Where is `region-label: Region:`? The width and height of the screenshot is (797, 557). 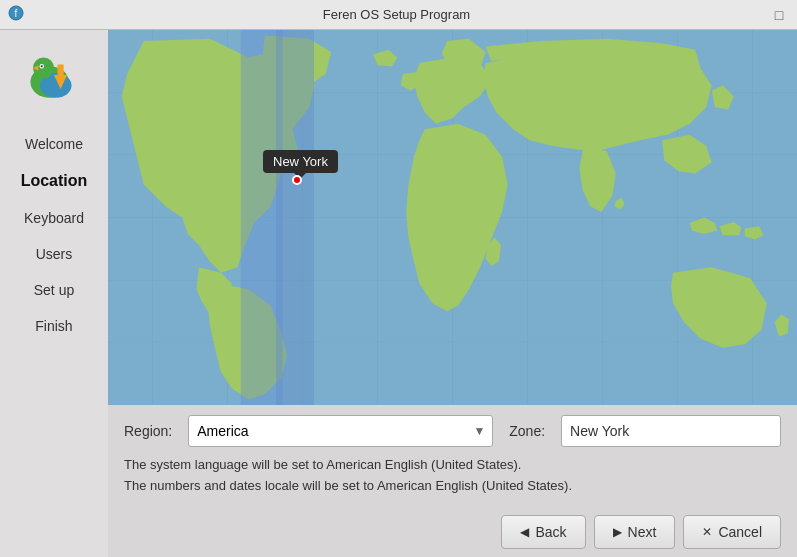 region-label: Region: is located at coordinates (148, 431).